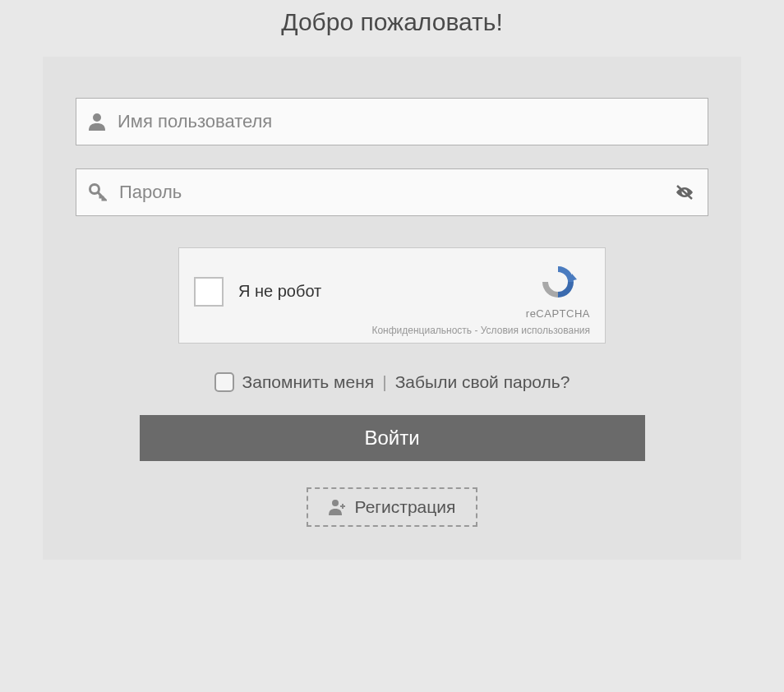 The width and height of the screenshot is (784, 692). I want to click on recaptcha-terms-link: Условия использования, so click(536, 330).